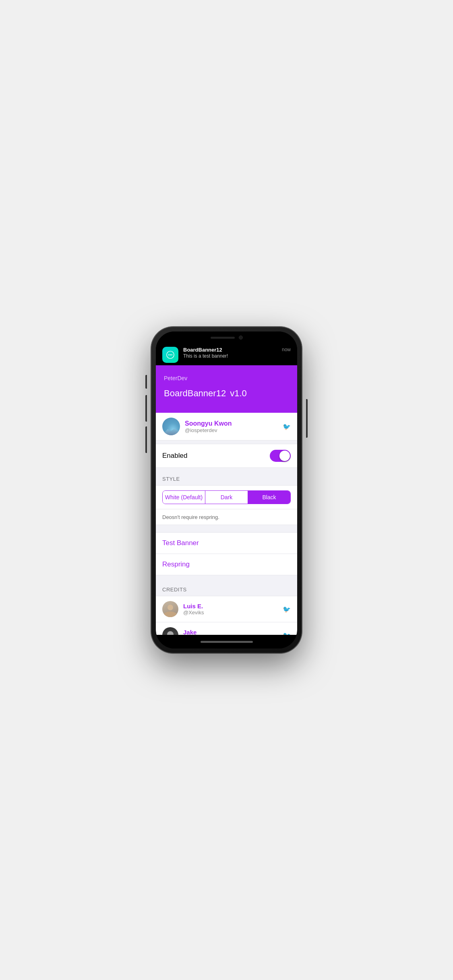 The width and height of the screenshot is (453, 980). Describe the element at coordinates (226, 476) in the screenshot. I see `style-section-header: STYLE` at that location.